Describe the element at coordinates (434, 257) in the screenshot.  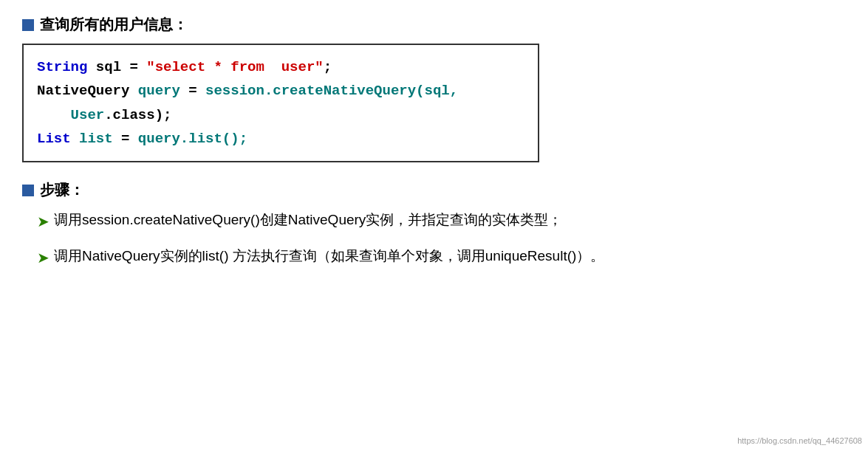
I see `step-item-2: ➤ 调用NativeQuery实例的list() 方法执行查询（如果查询单个对象…` at that location.